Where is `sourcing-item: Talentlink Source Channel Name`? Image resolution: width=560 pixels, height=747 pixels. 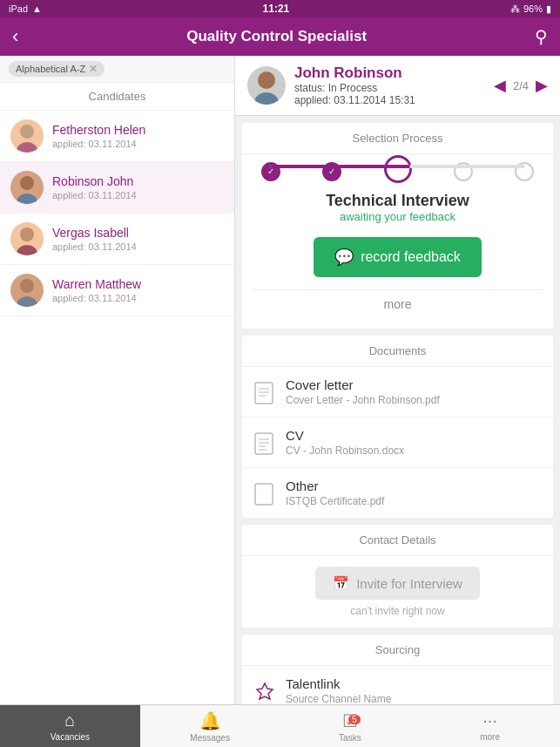 sourcing-item: Talentlink Source Channel Name is located at coordinates (397, 685).